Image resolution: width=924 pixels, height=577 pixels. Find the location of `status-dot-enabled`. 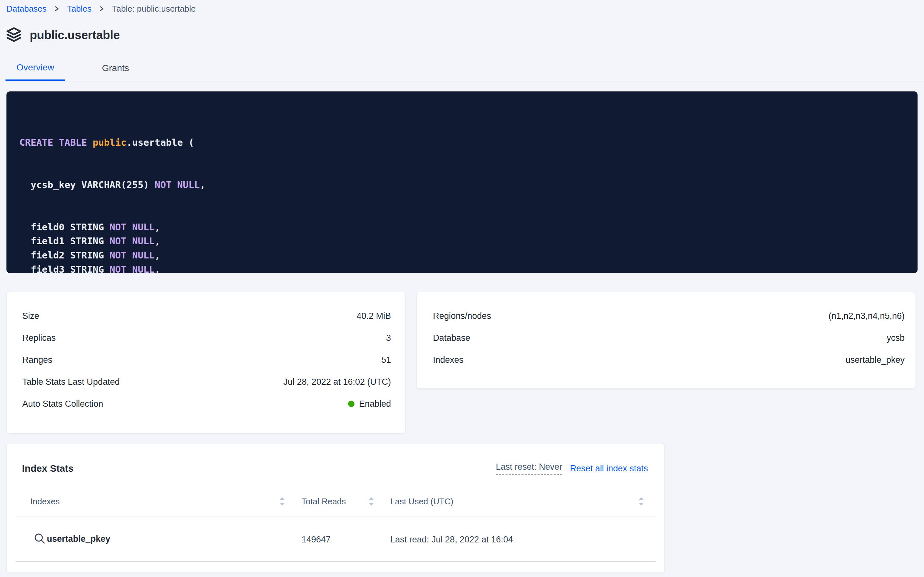

status-dot-enabled is located at coordinates (352, 404).